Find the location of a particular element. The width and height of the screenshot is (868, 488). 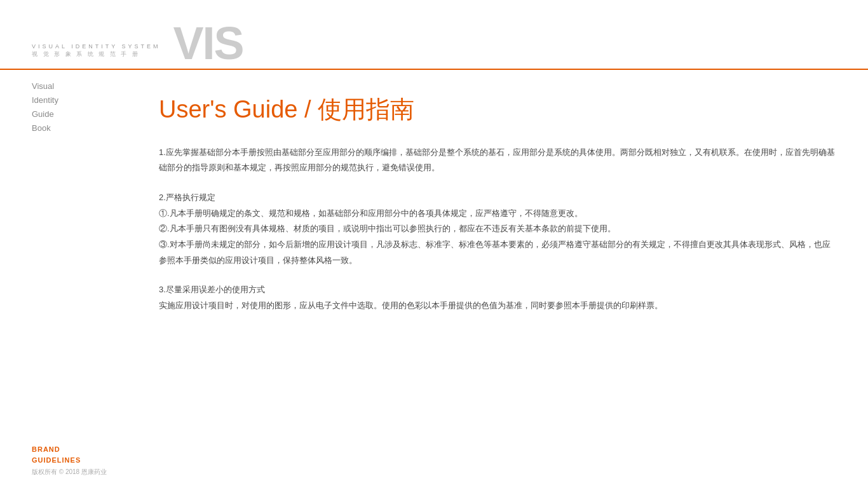

sidebar-line3: Guide is located at coordinates (76, 114).